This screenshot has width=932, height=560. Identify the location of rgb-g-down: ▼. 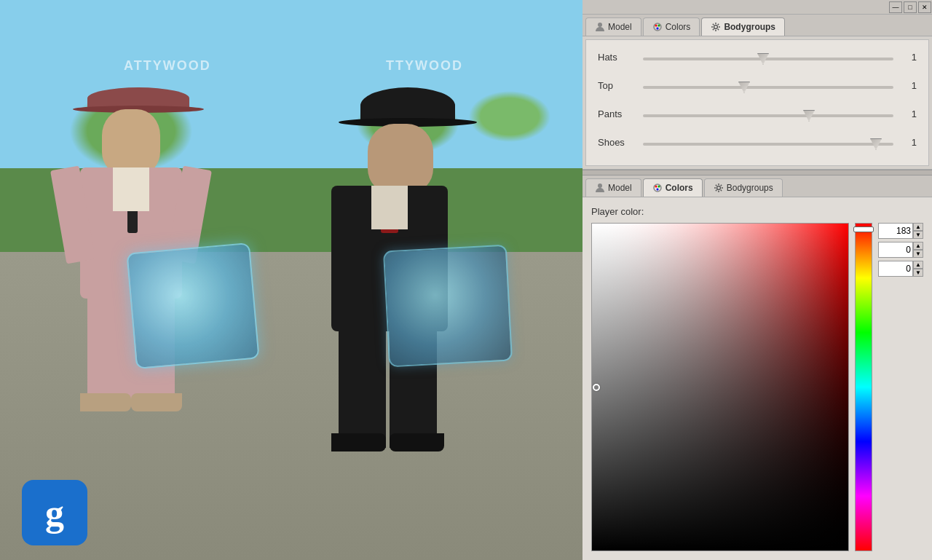
(918, 253).